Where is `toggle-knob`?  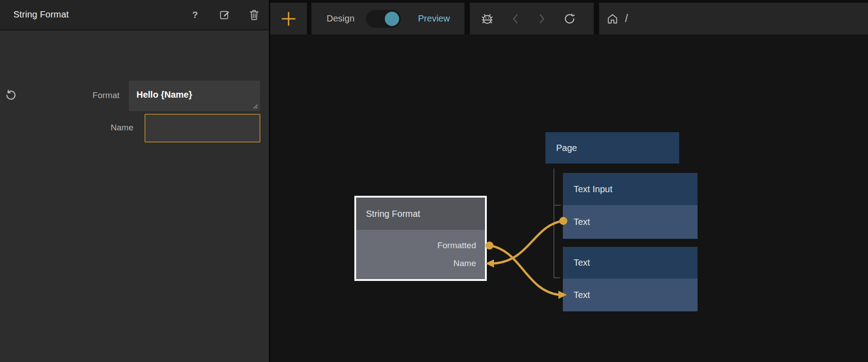 toggle-knob is located at coordinates (392, 19).